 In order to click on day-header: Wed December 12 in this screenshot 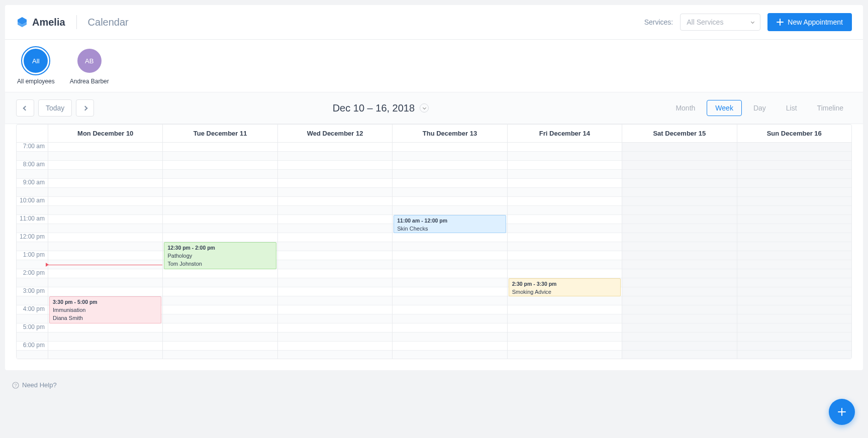, I will do `click(335, 134)`.